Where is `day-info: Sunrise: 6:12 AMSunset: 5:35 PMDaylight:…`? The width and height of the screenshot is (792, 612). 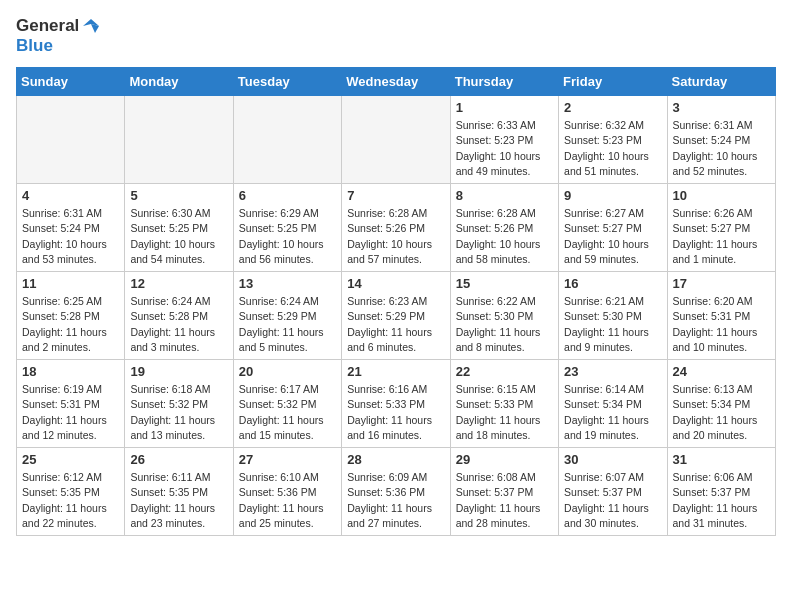
day-info: Sunrise: 6:12 AMSunset: 5:35 PMDaylight:… is located at coordinates (70, 500).